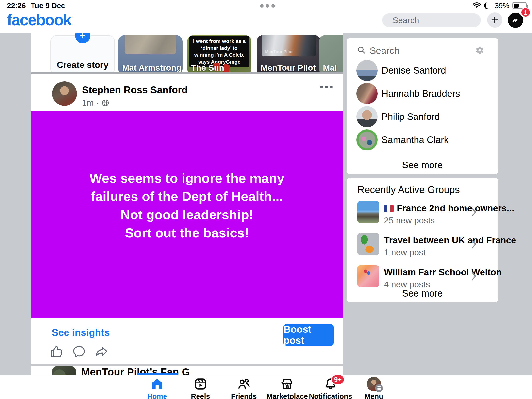 The image size is (532, 399). What do you see at coordinates (289, 54) in the screenshot?
I see `story-card: MenTour Pilot MenTour Pilot` at bounding box center [289, 54].